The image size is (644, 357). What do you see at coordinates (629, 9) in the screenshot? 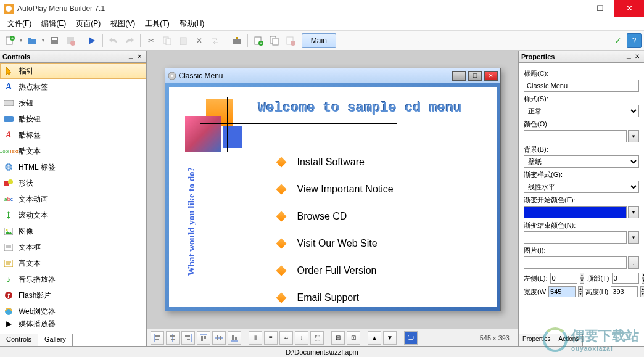
I see `close-button: ✕` at bounding box center [629, 9].